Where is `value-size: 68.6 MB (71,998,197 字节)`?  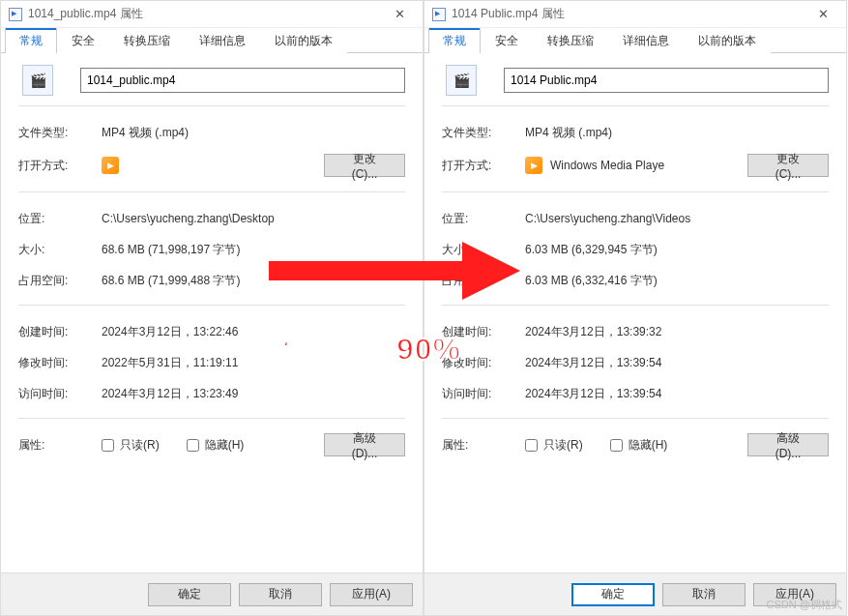
value-size: 68.6 MB (71,998,197 字节) is located at coordinates (253, 249).